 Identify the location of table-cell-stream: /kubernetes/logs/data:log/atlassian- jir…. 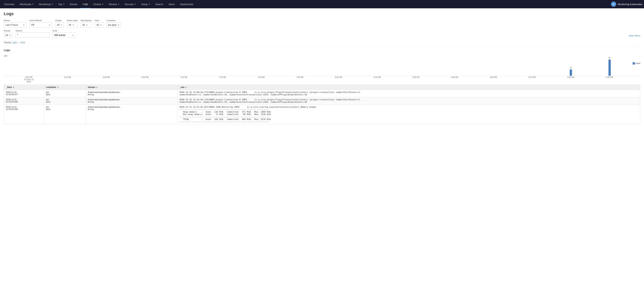
(132, 101).